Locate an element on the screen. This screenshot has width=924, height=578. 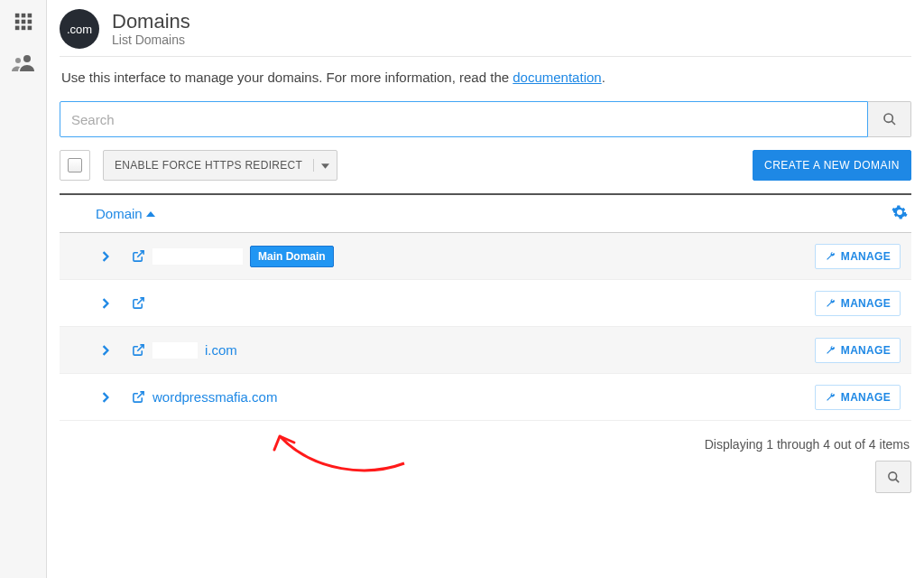
pagination-summary: Displaying 1 through 4 out of 4 items is located at coordinates (485, 436).